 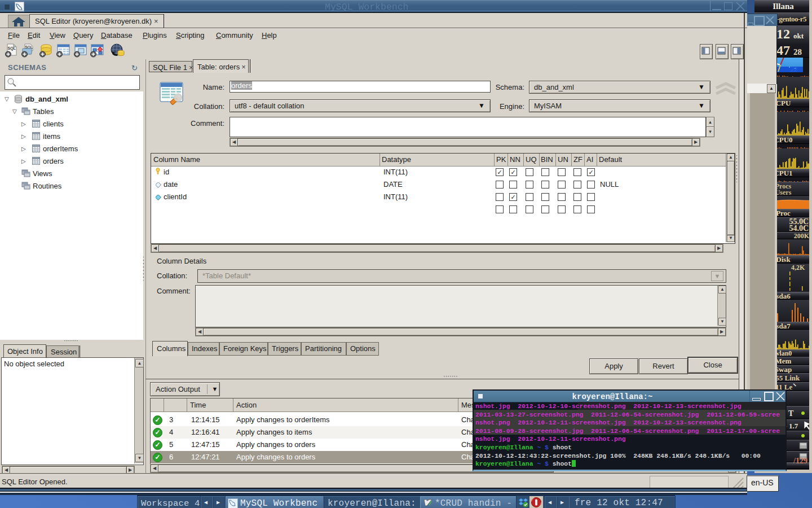 I want to click on svg-text: 4,2K, so click(x=798, y=268).